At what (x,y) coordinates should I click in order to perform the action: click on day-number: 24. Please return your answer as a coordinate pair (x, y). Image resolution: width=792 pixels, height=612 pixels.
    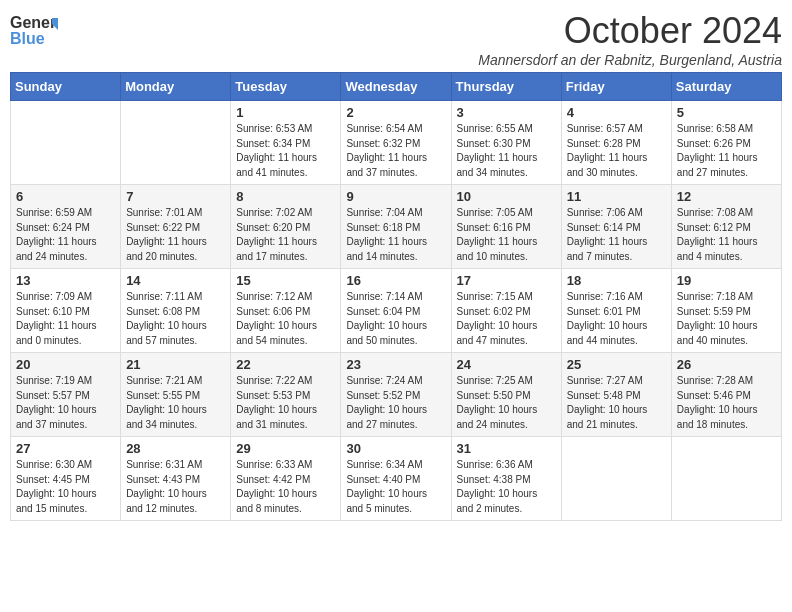
    Looking at the image, I should click on (506, 364).